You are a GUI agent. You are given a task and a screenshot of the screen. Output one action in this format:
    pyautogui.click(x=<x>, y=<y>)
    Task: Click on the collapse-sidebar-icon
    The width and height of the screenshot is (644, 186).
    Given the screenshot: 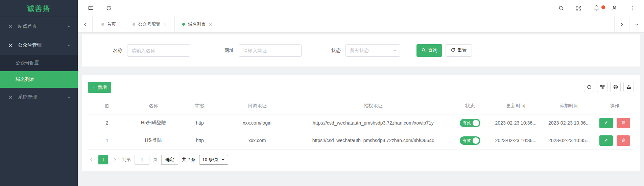 What is the action you would take?
    pyautogui.click(x=91, y=8)
    